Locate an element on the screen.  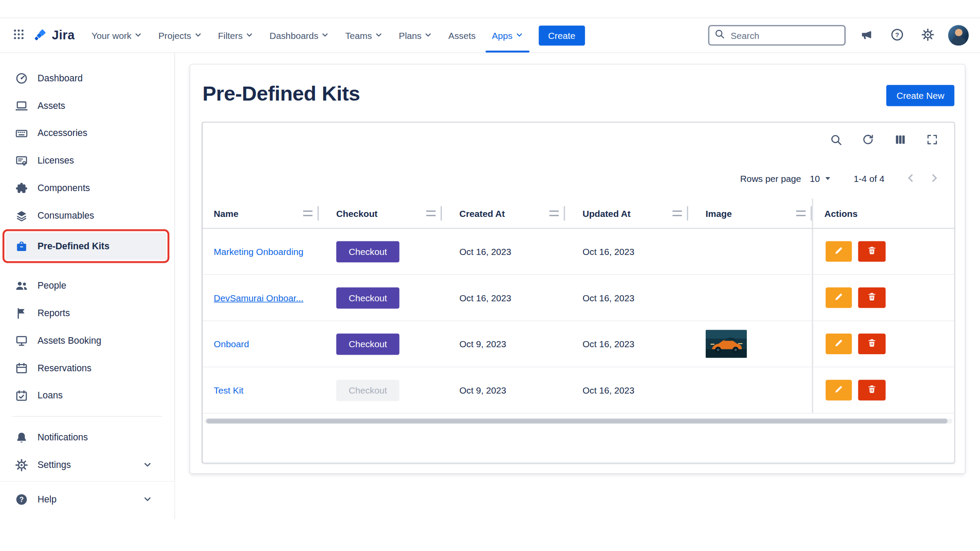
column-header-label: Updated At is located at coordinates (606, 213).